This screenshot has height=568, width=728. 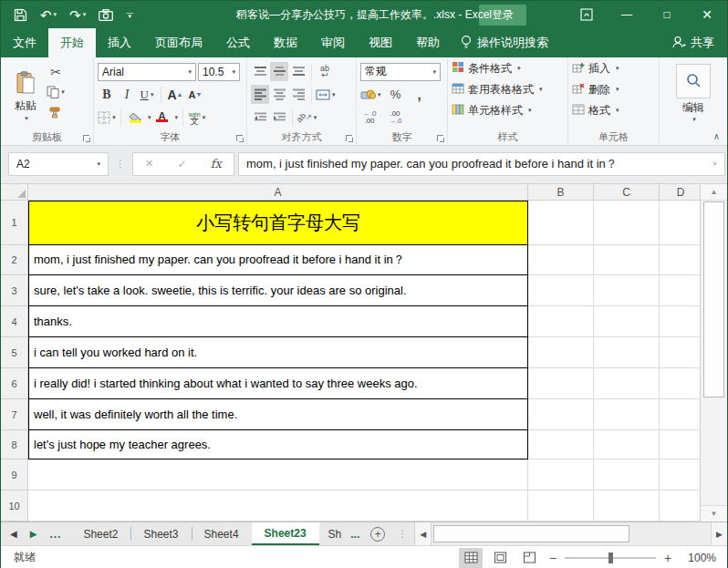 I want to click on cell-d2, so click(x=681, y=261).